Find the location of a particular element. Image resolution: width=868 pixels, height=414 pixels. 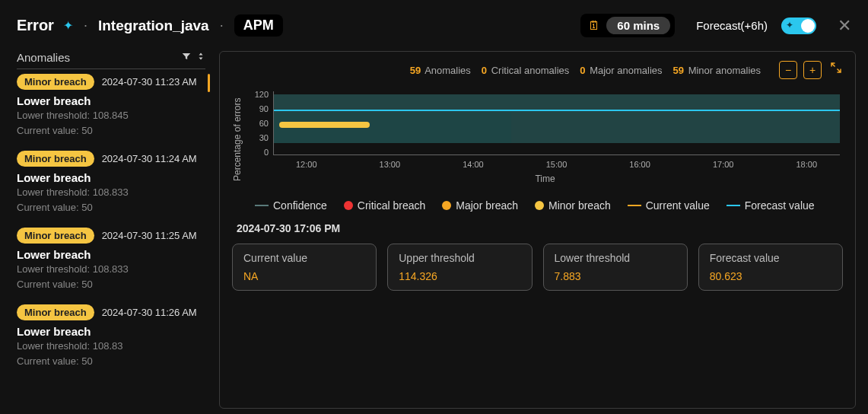

minor-label: Minor anomalies is located at coordinates (724, 70).